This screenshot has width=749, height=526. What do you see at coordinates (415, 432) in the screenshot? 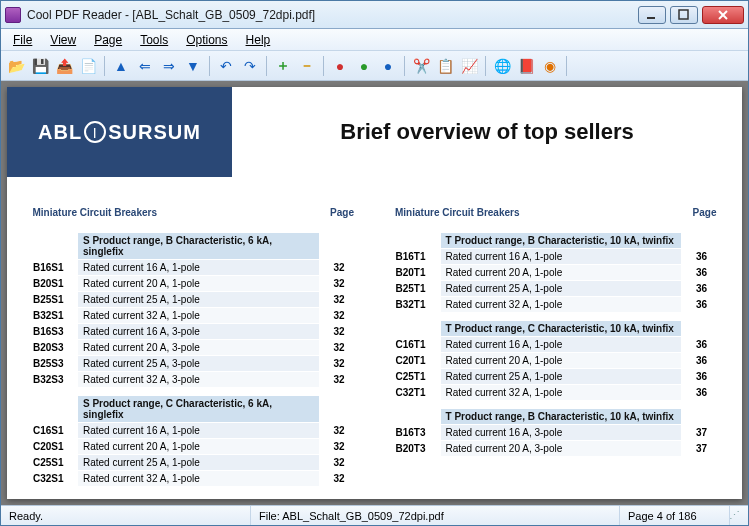
I see `row-code: B16T3` at bounding box center [415, 432].